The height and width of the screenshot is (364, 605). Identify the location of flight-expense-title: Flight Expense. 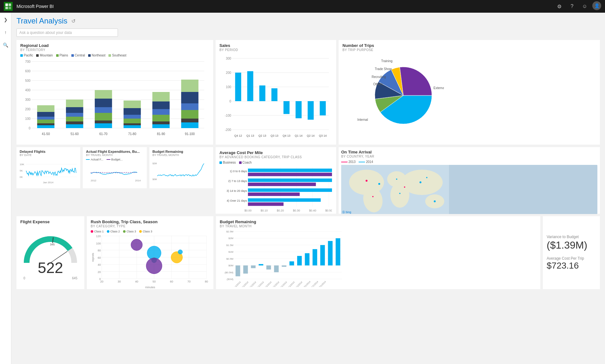
(50, 222).